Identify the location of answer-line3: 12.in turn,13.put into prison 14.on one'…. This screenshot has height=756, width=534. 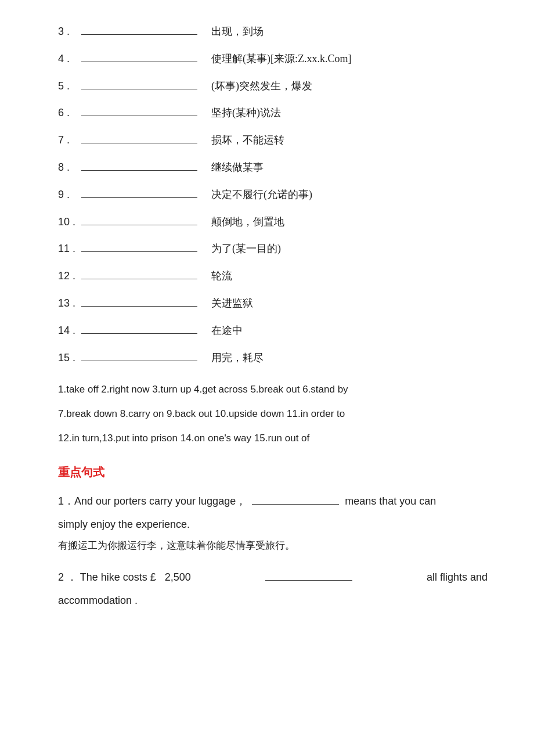
(273, 438).